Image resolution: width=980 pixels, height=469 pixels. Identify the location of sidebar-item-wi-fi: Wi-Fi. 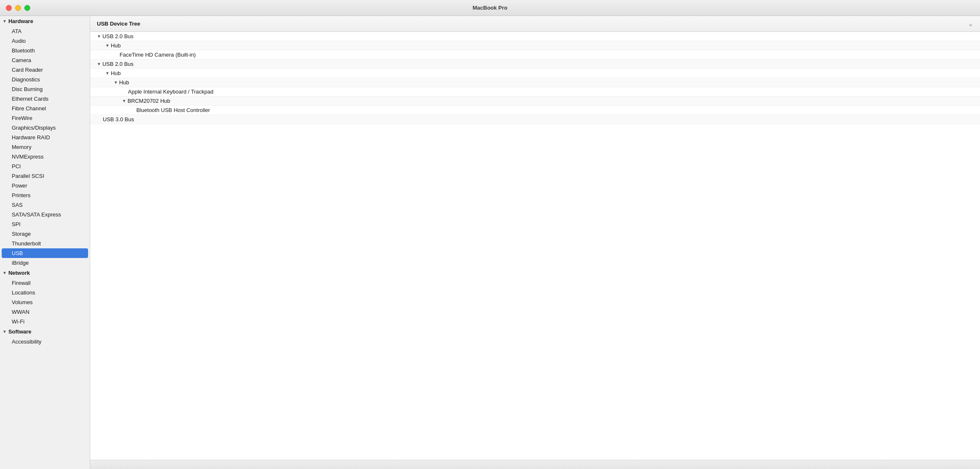
(45, 321).